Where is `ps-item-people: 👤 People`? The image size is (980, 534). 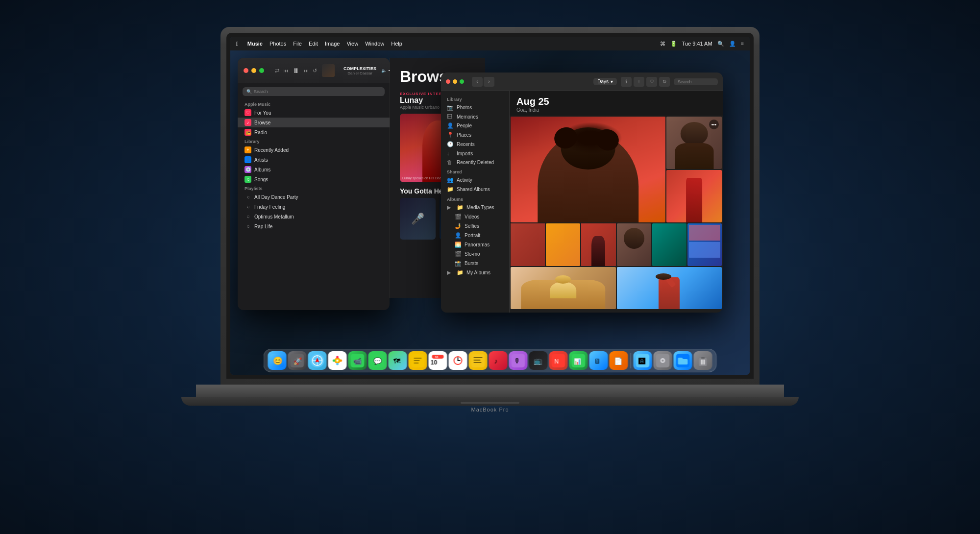
ps-item-people: 👤 People is located at coordinates (475, 125).